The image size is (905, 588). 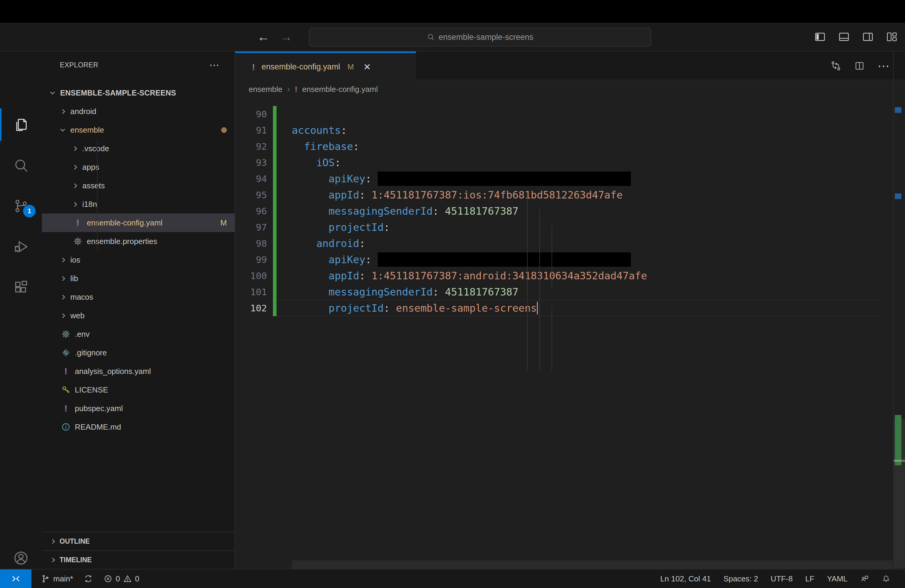 I want to click on file-tree: ENSEMBLE-SAMPLE-SCREENSandroidensemble.v…, so click(x=138, y=260).